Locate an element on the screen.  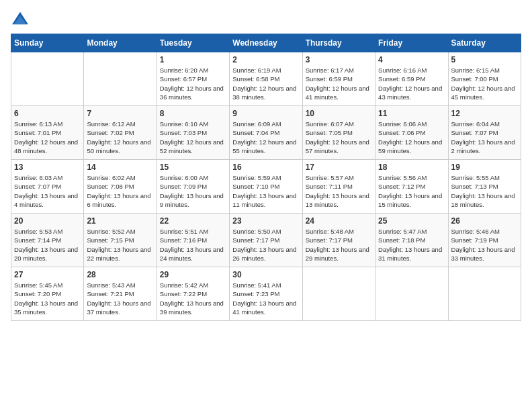
page-header is located at coordinates (266, 18).